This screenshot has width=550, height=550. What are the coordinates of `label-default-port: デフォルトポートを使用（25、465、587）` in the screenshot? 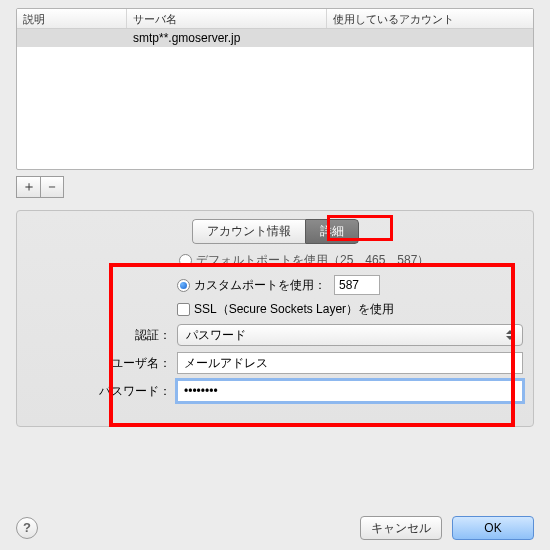 It's located at (312, 260).